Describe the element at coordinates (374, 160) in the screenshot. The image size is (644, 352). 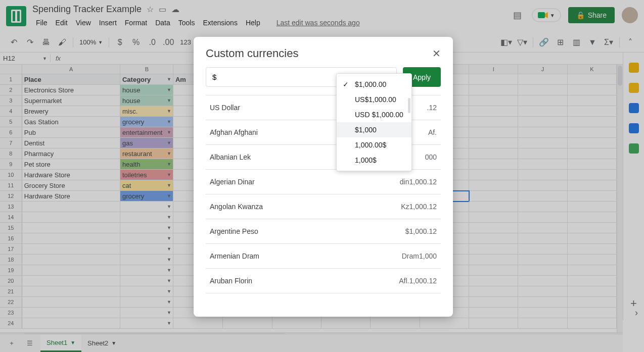
I see `format-option: 1,000$` at that location.